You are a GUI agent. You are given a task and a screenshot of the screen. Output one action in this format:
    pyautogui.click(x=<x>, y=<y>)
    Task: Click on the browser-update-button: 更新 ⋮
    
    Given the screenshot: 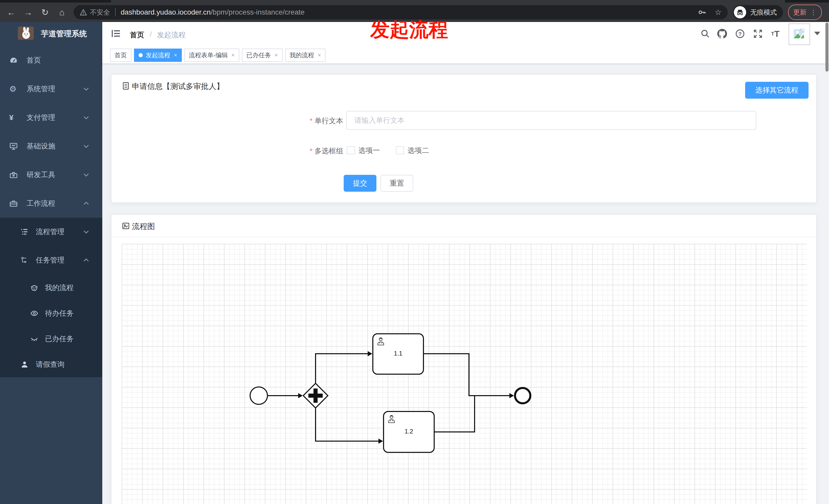 What is the action you would take?
    pyautogui.click(x=805, y=12)
    